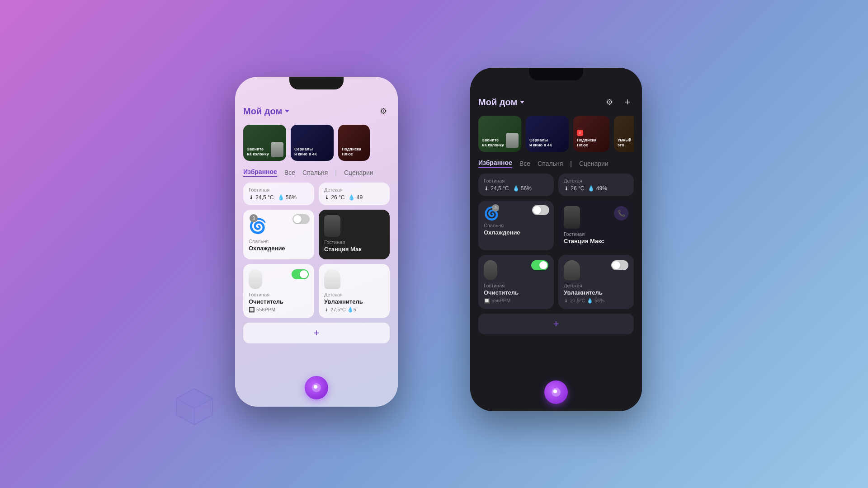  I want to click on alice-btn-dark, so click(556, 392).